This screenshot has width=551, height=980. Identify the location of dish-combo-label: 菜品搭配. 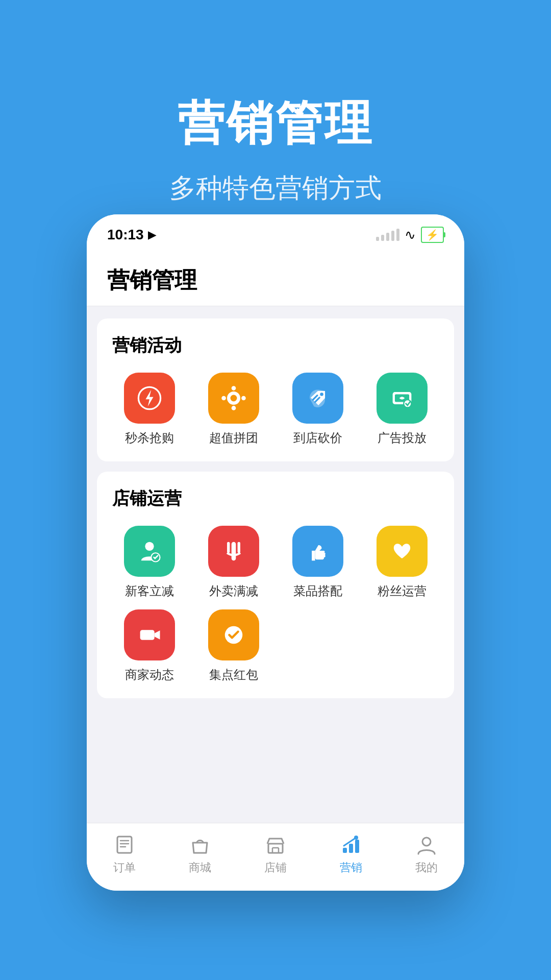
(318, 591).